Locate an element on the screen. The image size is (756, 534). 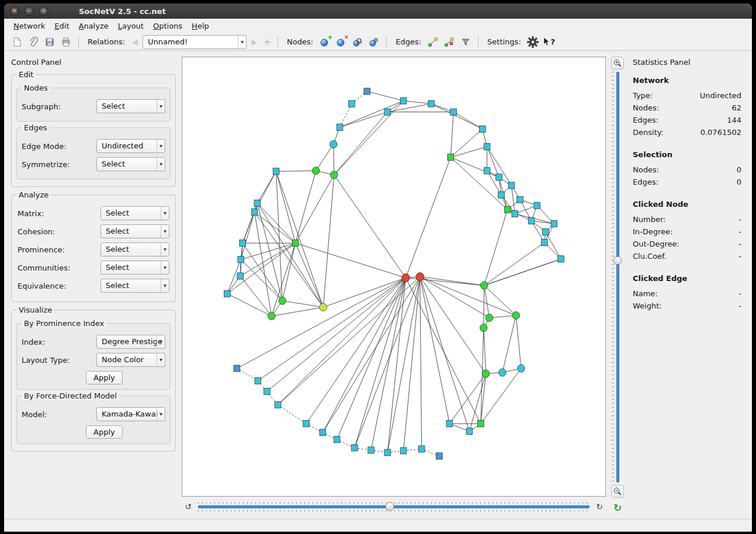
menu-layout: Layout is located at coordinates (131, 26).